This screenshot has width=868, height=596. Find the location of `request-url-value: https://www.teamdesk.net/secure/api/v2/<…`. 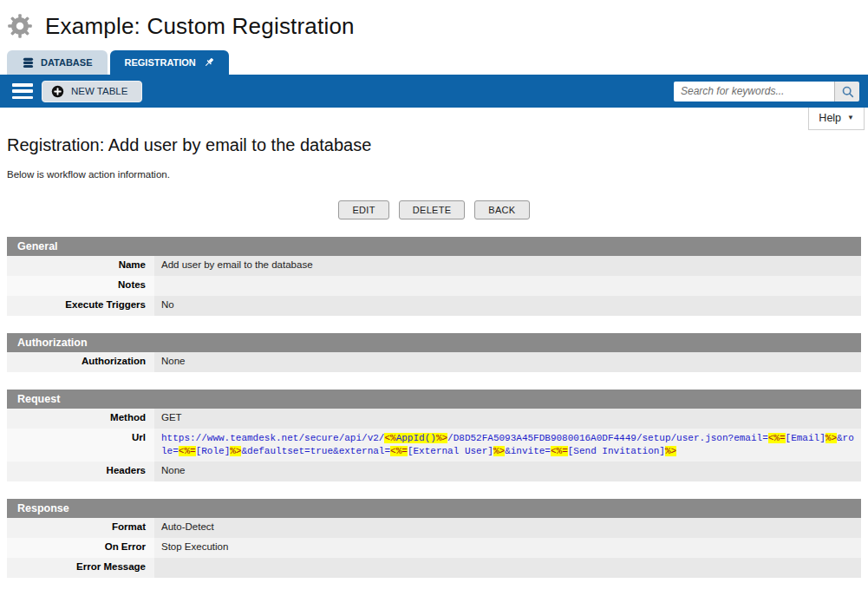

request-url-value: https://www.teamdesk.net/secure/api/v2/<… is located at coordinates (508, 445).